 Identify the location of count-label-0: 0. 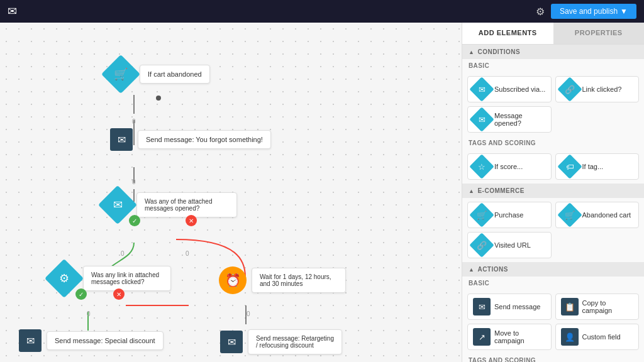
(134, 122).